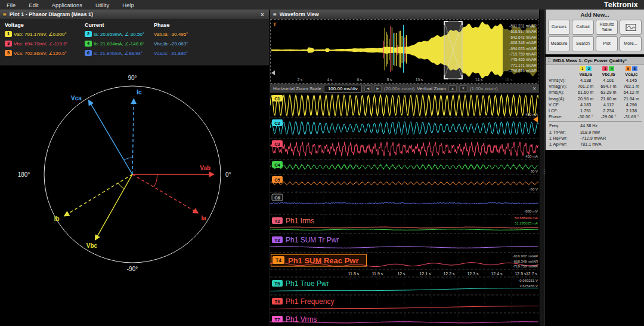  I want to click on add-callout-button: Callout, so click(583, 27).